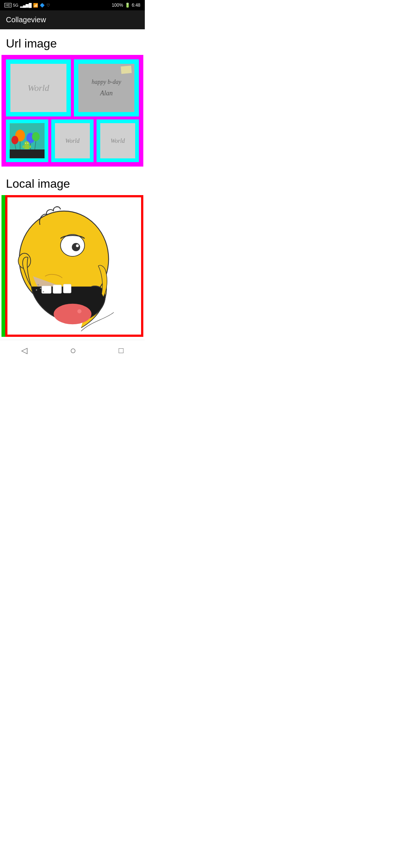 This screenshot has width=401, height=868. I want to click on collage-cell-4: World, so click(72, 141).